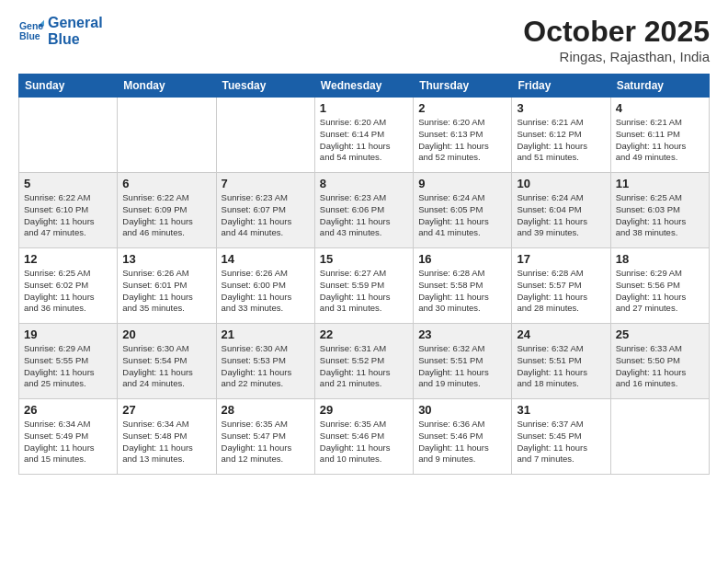 The image size is (728, 563). What do you see at coordinates (463, 437) in the screenshot?
I see `calendar-day-30: 30Sunrise: 6:36 AM Sunset: 5:46 PM Dayli…` at bounding box center [463, 437].